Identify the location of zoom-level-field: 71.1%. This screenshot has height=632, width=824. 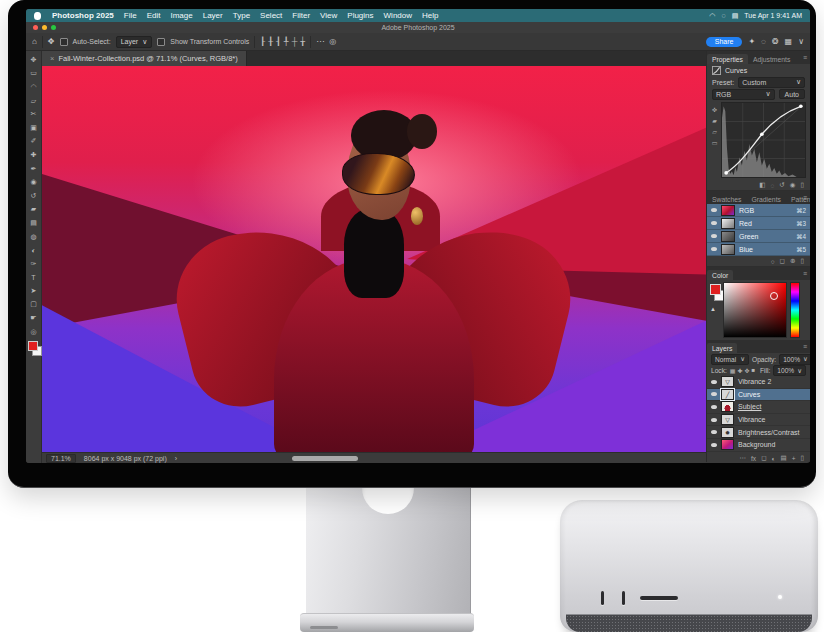
(61, 458).